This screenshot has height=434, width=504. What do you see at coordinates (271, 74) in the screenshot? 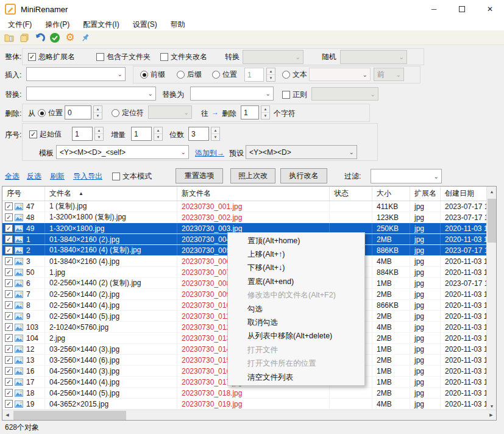
I see `insert-position-stepper: ▲▼` at bounding box center [271, 74].